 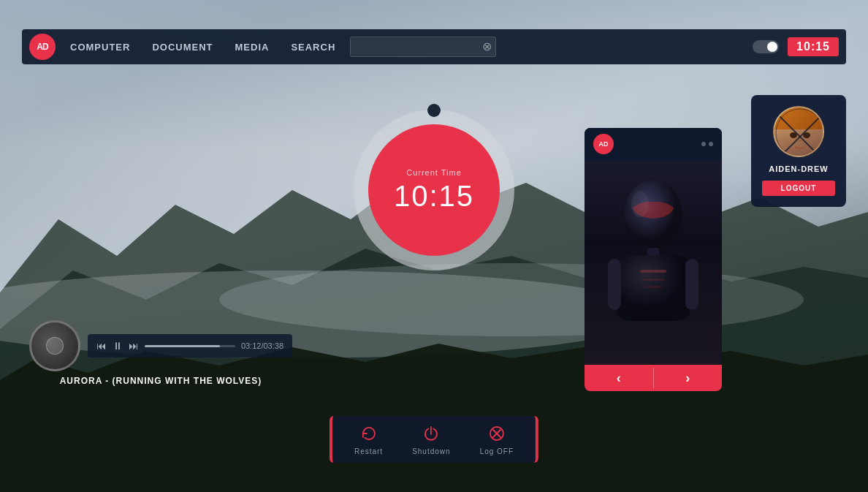 What do you see at coordinates (653, 378) in the screenshot?
I see `media-nav: ‹ ›` at bounding box center [653, 378].